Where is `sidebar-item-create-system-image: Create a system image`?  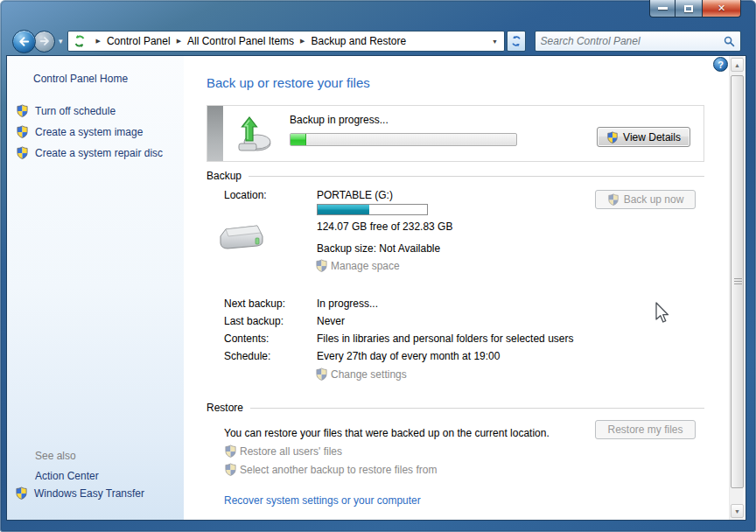
sidebar-item-create-system-image: Create a system image is located at coordinates (79, 131).